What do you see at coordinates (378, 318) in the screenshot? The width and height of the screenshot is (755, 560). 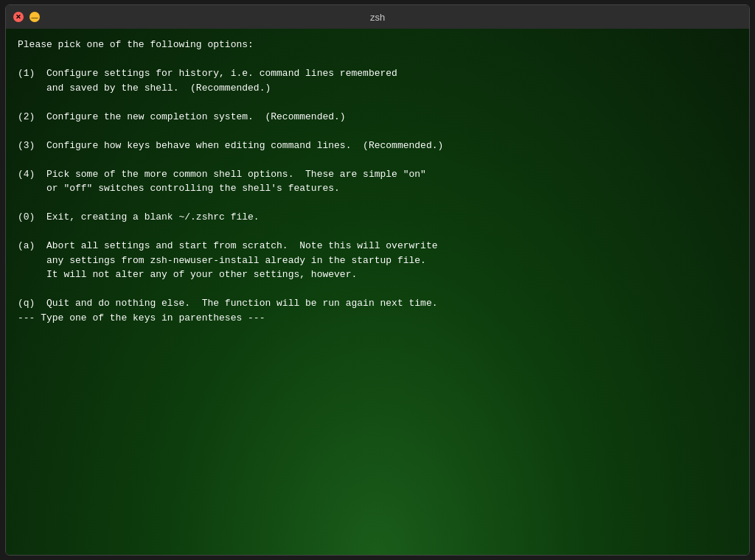 I see `terminal-line: --- Type one of the keys in parentheses …` at bounding box center [378, 318].